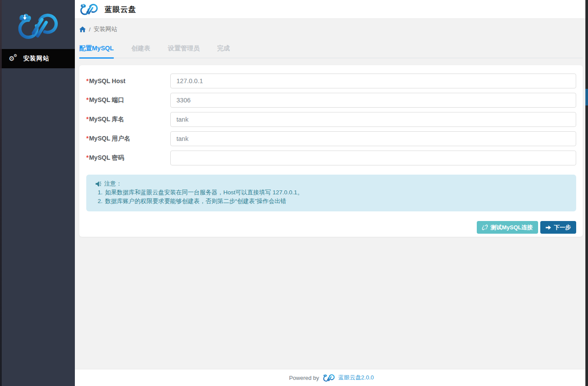  Describe the element at coordinates (331, 184) in the screenshot. I see `notice-header: 注意：` at that location.